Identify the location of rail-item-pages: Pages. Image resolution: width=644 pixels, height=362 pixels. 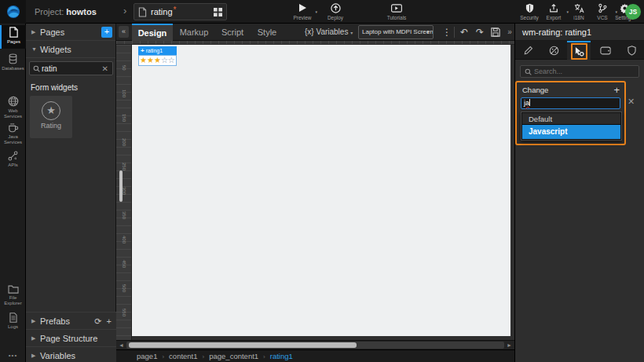
(13, 37).